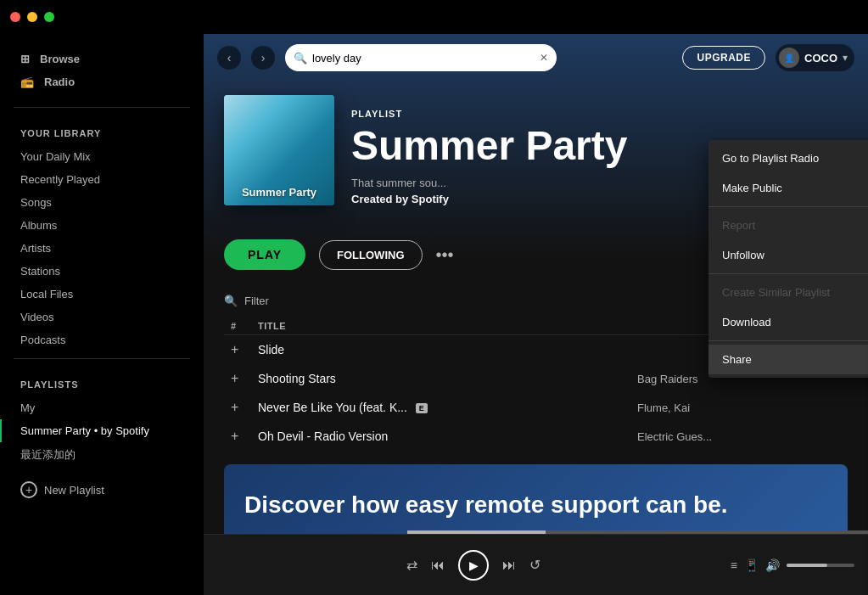 Image resolution: width=868 pixels, height=595 pixels. What do you see at coordinates (25, 59) in the screenshot?
I see `browse-icon: ⊞` at bounding box center [25, 59].